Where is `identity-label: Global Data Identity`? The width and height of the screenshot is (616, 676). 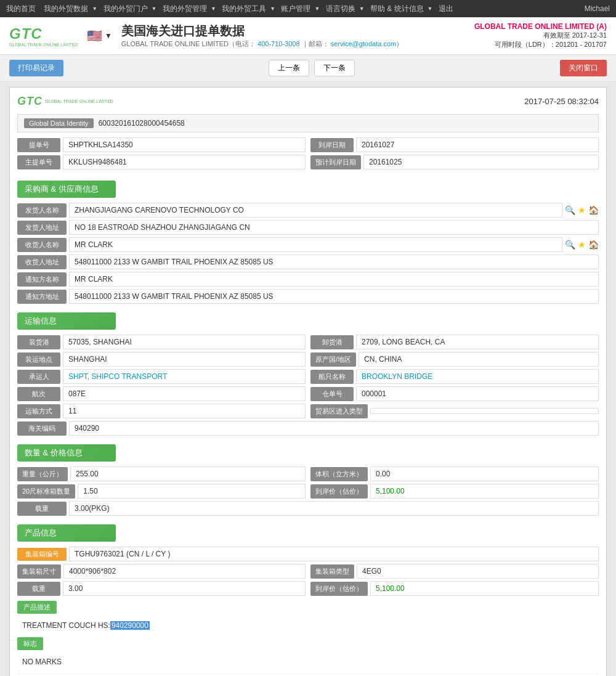
identity-label: Global Data Identity is located at coordinates (59, 123).